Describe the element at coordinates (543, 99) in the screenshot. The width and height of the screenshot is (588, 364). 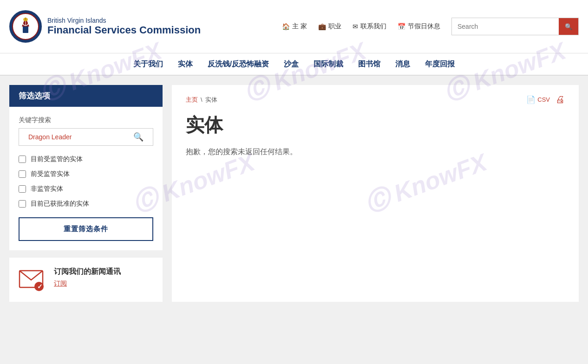
I see `csv-label: CSV` at that location.